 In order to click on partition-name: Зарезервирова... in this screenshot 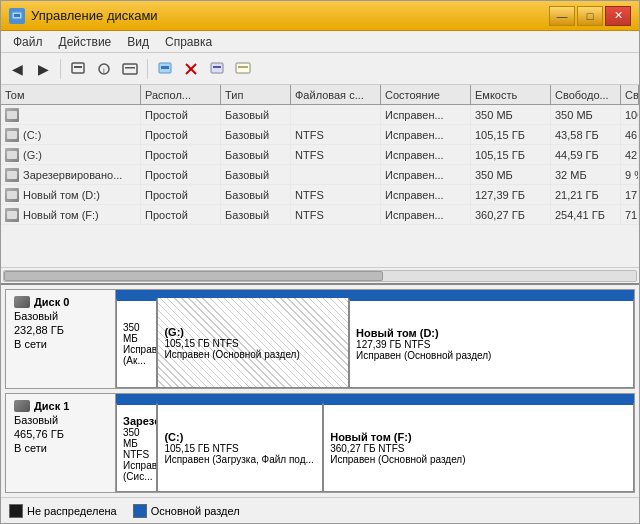, I will do `click(136, 421)`.